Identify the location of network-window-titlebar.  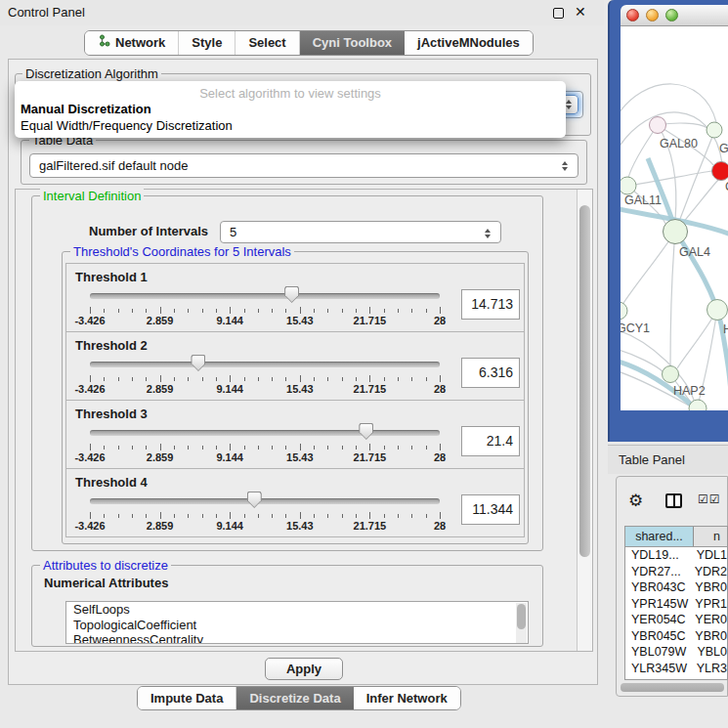
(674, 16).